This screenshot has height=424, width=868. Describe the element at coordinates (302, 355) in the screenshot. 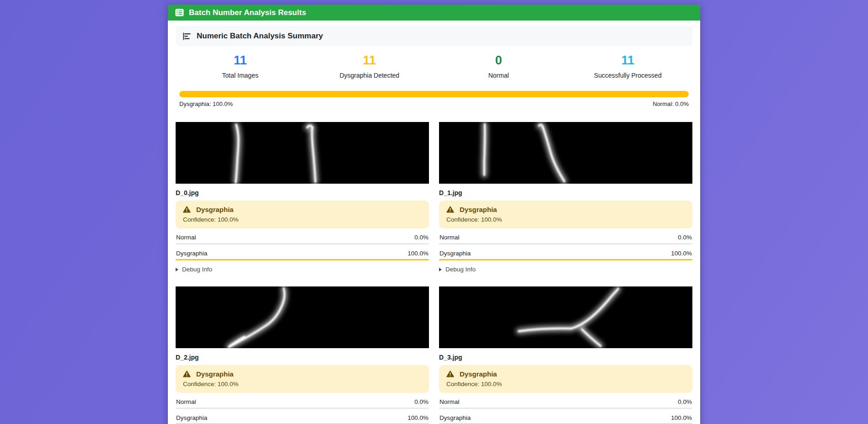

I see `result-card: D_2.jpg Dysgraphia Confidence: 100.0%` at that location.